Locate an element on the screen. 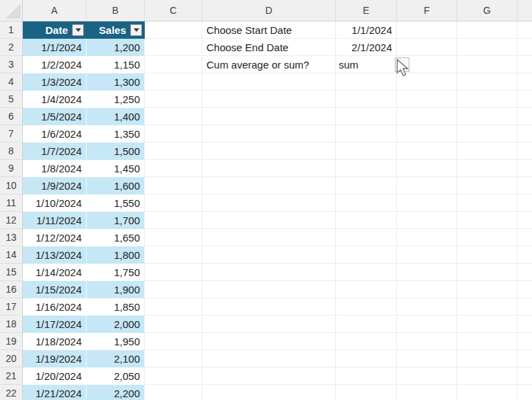 The height and width of the screenshot is (400, 532). cell-F15 is located at coordinates (427, 273).